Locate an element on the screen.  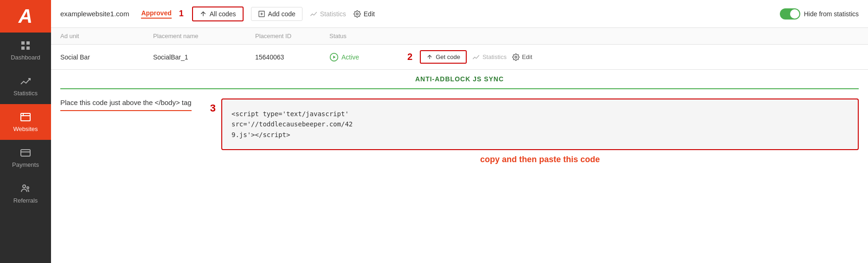
col-adunit: Ad unit is located at coordinates (107, 36).